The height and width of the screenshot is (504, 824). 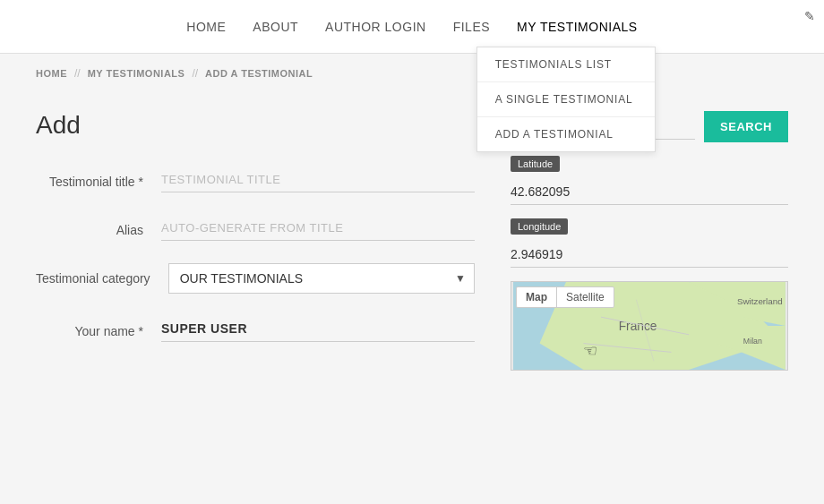 I want to click on input-testimonial-title, so click(x=318, y=179).